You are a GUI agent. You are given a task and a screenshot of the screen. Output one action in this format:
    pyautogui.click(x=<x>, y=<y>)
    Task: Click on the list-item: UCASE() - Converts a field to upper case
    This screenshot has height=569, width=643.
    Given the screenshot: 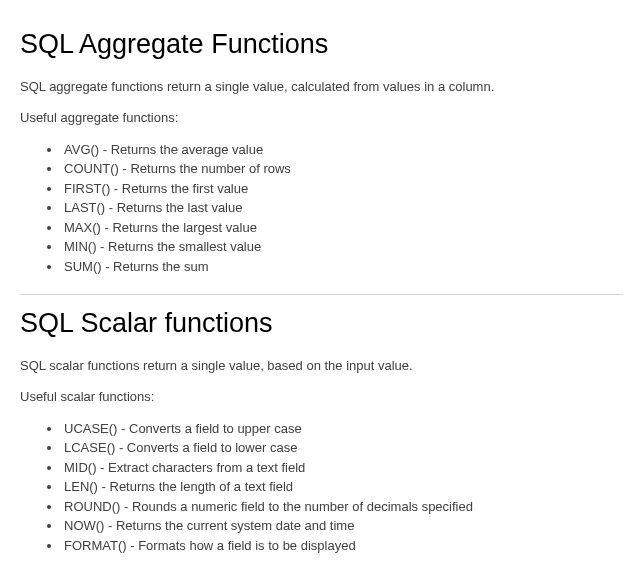 What is the action you would take?
    pyautogui.click(x=342, y=429)
    